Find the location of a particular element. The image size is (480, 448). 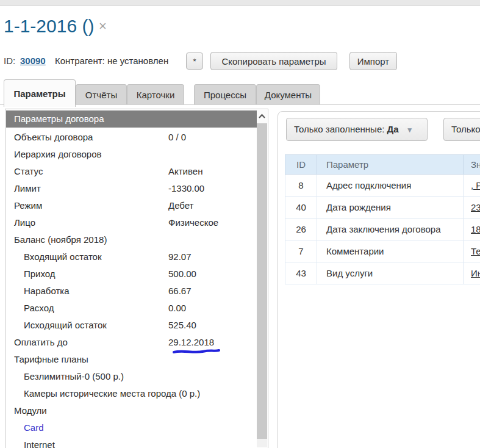

param-group-modules: Модули is located at coordinates (132, 411).